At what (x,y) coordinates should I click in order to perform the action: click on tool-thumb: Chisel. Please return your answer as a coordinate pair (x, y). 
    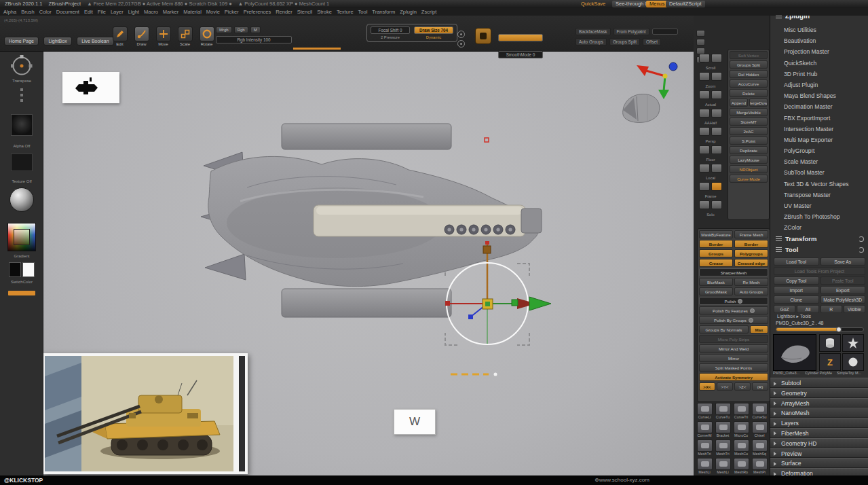
    Looking at the image, I should click on (759, 429).